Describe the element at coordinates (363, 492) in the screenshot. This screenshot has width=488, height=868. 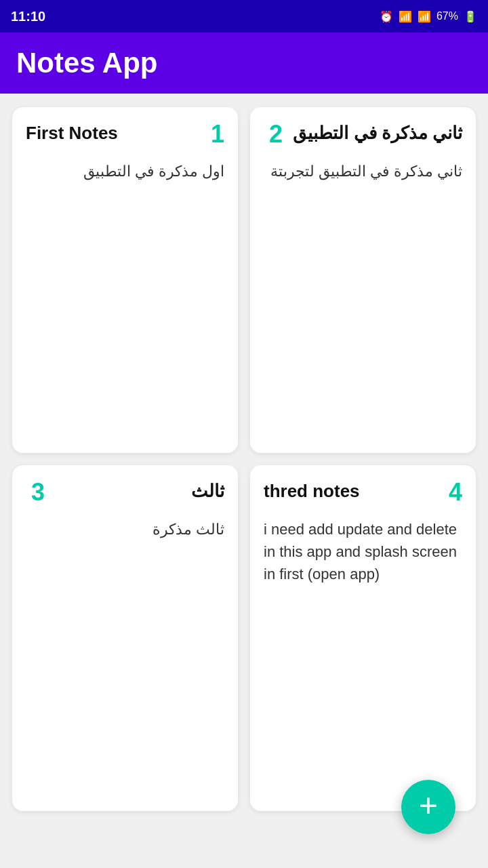
I see `note-header-4: thred notes4` at that location.